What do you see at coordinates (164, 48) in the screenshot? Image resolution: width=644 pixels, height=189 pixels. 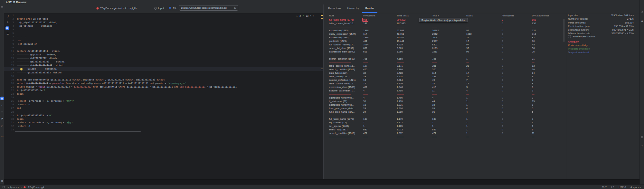 I see `code-line: 10` at bounding box center [164, 48].